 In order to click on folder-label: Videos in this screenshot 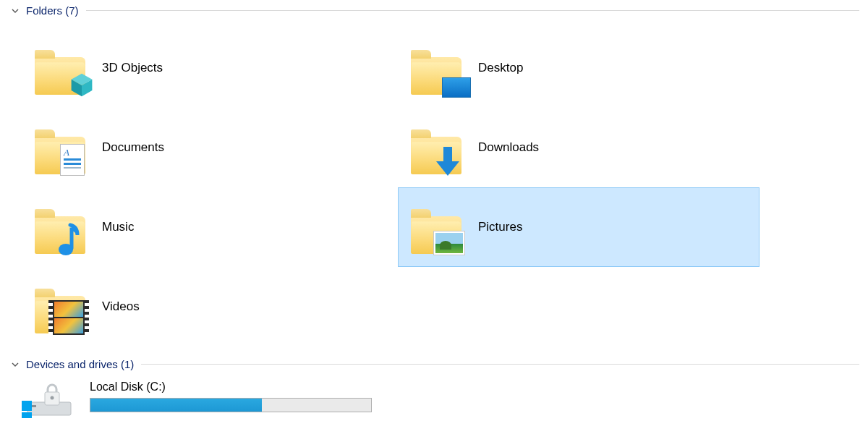, I will do `click(121, 307)`.